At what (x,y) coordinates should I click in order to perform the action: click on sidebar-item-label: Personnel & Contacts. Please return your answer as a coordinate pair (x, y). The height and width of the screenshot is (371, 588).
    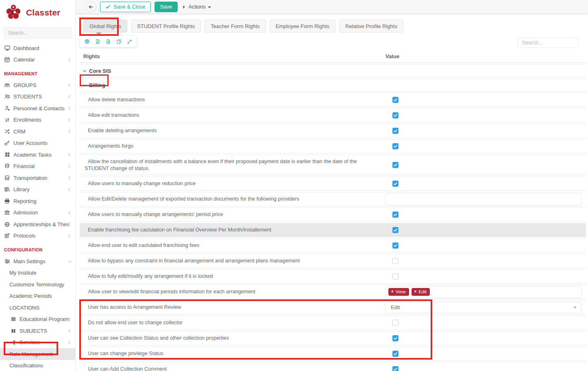
    Looking at the image, I should click on (39, 108).